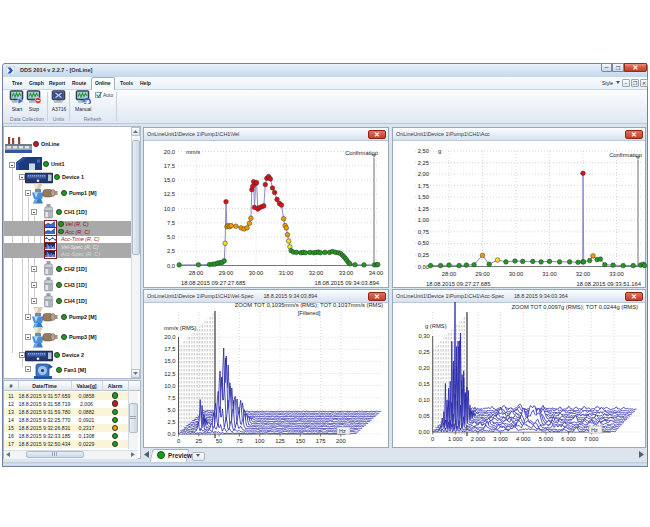  Describe the element at coordinates (424, 209) in the screenshot. I see `svg-text: 1,25` at that location.